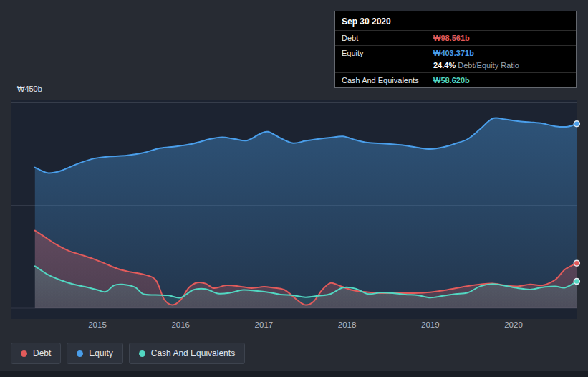 The width and height of the screenshot is (588, 377). I want to click on x-axis-tick-2017: 2017, so click(264, 325).